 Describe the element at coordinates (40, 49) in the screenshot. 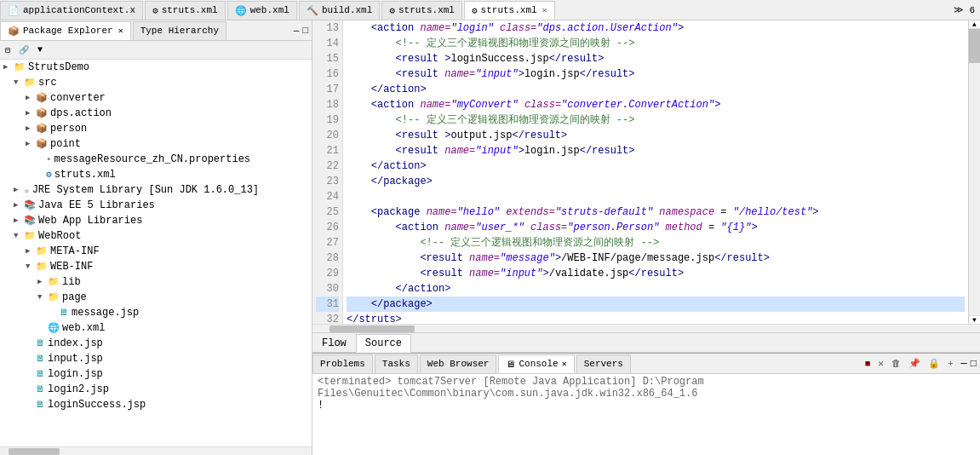

I see `menu-btn: ▼` at that location.